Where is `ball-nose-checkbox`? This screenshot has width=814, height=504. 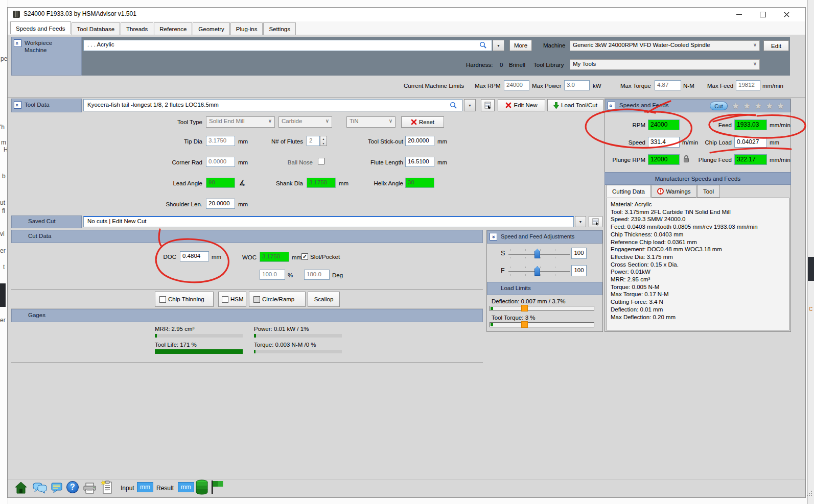
ball-nose-checkbox is located at coordinates (321, 161).